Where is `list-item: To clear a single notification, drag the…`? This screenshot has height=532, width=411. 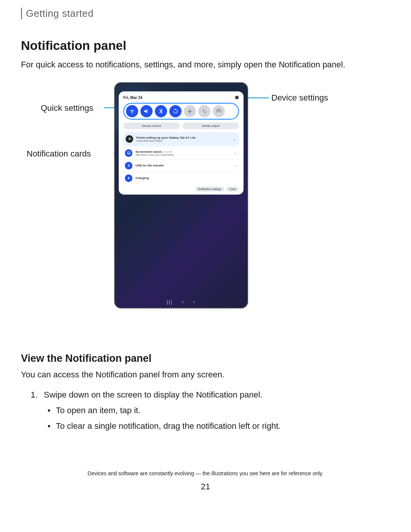
list-item: To clear a single notification, drag the… is located at coordinates (217, 426).